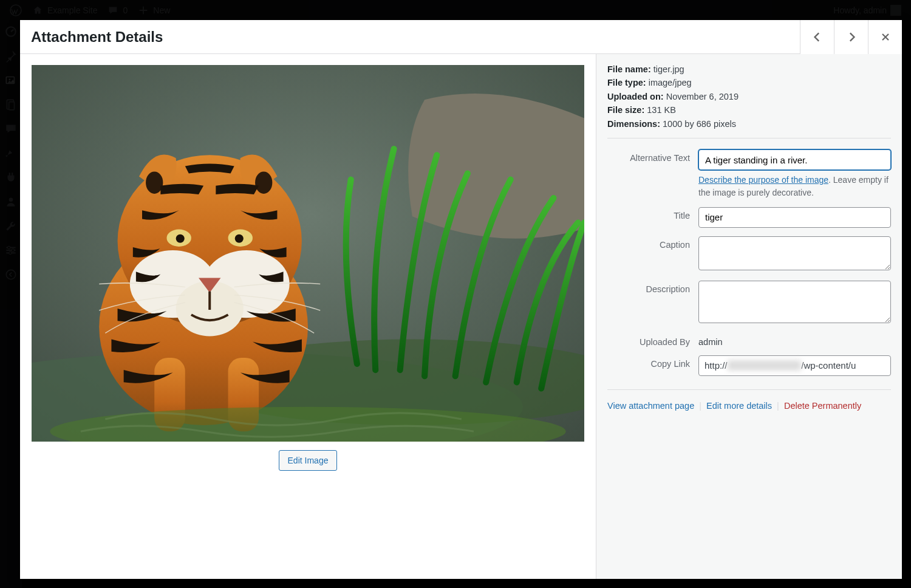 The image size is (911, 588). What do you see at coordinates (309, 460) in the screenshot?
I see `edit-image-button: Edit Image` at bounding box center [309, 460].